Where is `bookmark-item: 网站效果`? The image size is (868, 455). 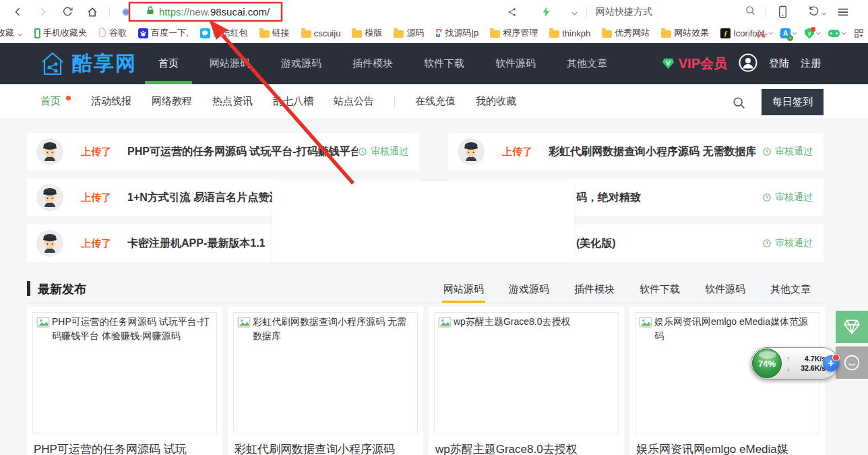
bookmark-item: 网站效果 is located at coordinates (685, 33).